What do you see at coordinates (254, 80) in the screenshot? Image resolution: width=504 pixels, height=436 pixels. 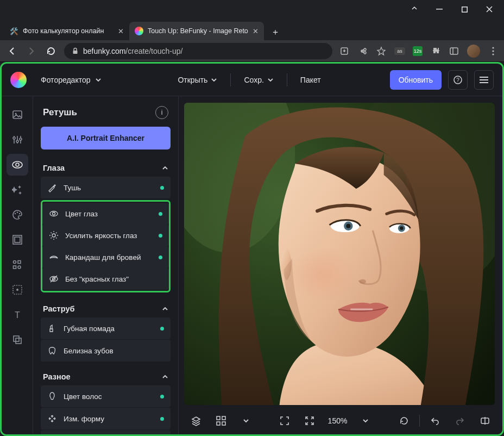 I see `save-label: Сохр.` at bounding box center [254, 80].